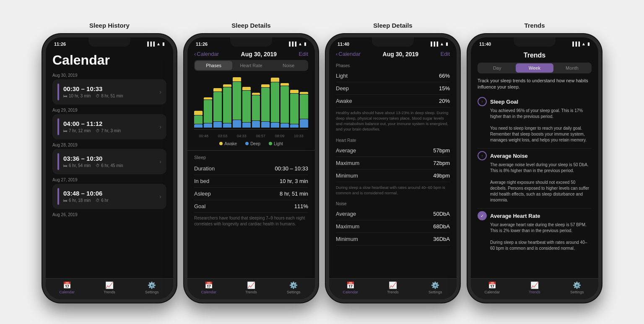 The width and height of the screenshot is (644, 324). I want to click on noise-label: Noise, so click(393, 204).